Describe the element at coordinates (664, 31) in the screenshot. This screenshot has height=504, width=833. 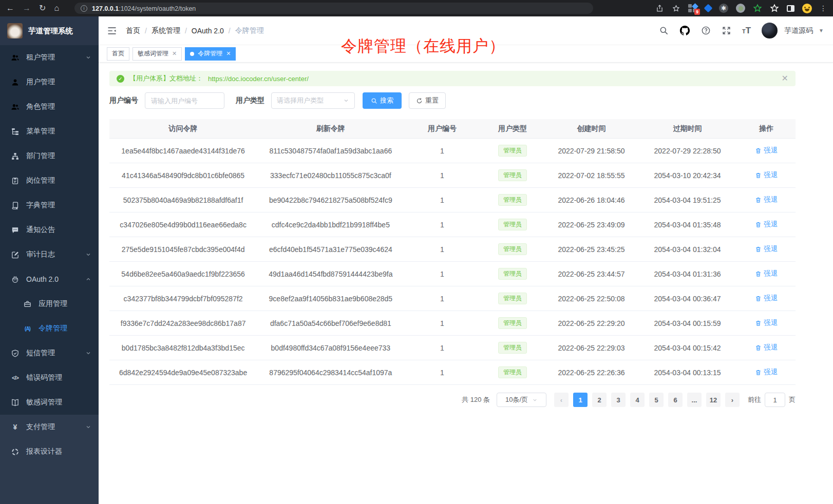
I see `search-icon` at that location.